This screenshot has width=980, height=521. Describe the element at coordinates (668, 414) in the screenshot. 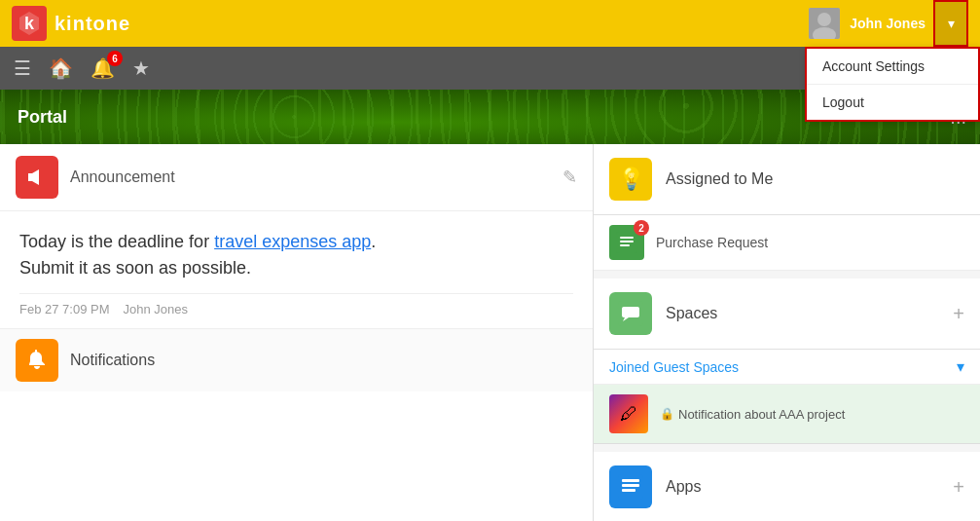

I see `lock-icon: 🔒` at that location.